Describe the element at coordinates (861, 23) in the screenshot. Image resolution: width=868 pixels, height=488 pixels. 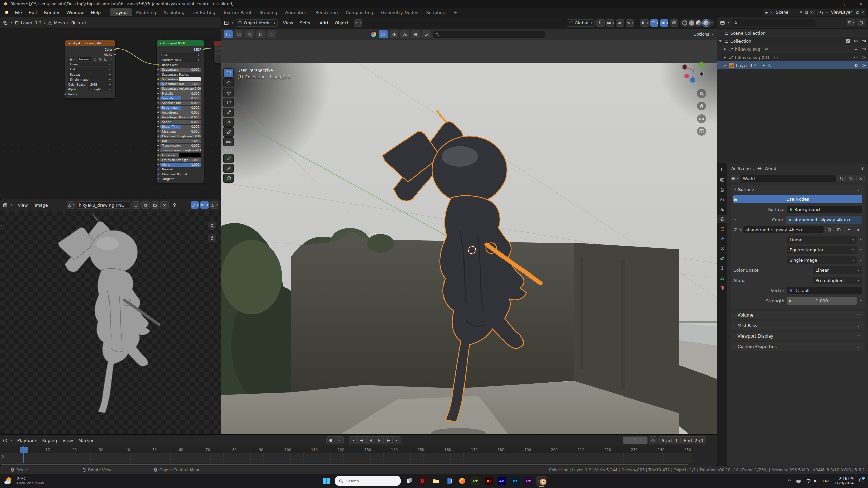
I see `new-collection-button` at that location.